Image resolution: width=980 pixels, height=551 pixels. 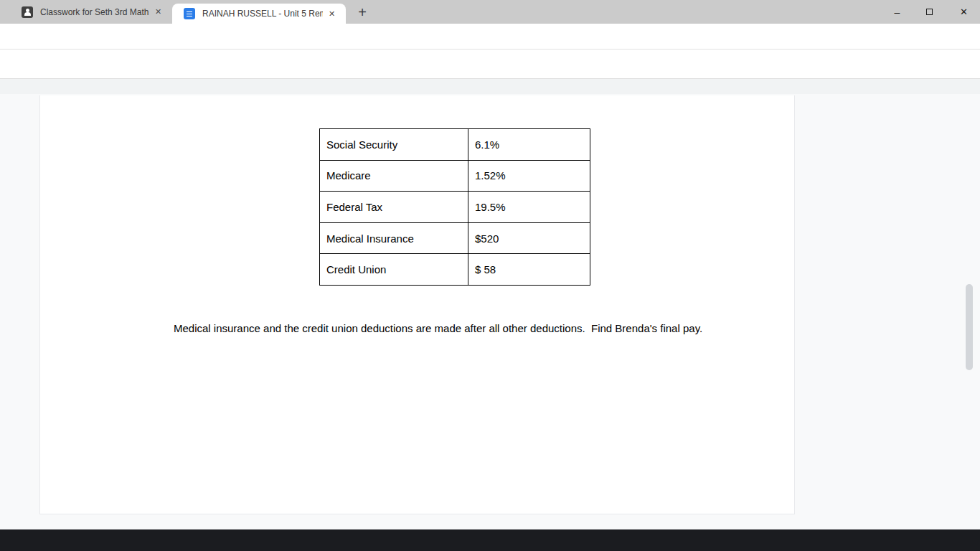 What do you see at coordinates (897, 11) in the screenshot?
I see `window-minimize-button: –` at bounding box center [897, 11].